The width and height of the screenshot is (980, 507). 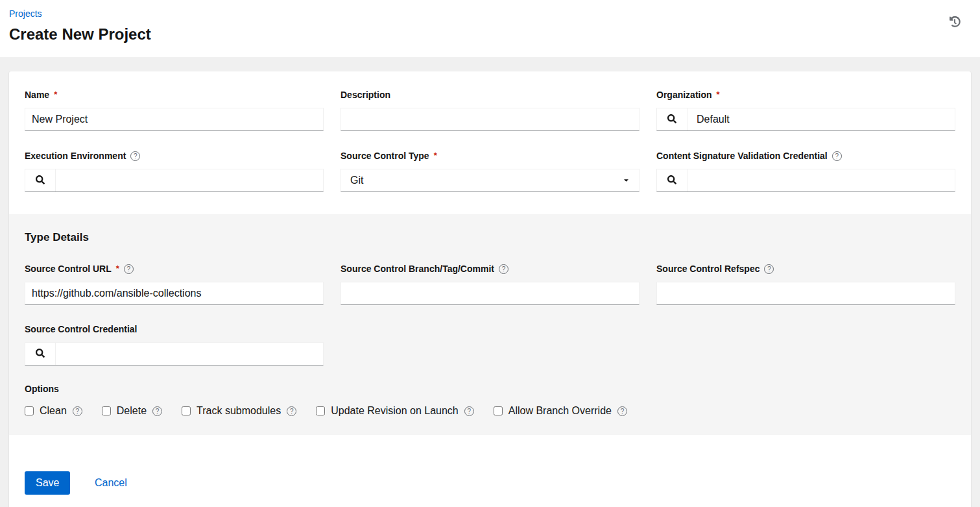 I want to click on content-signature-credential-label: Content Signature Validation Credential …, so click(x=806, y=156).